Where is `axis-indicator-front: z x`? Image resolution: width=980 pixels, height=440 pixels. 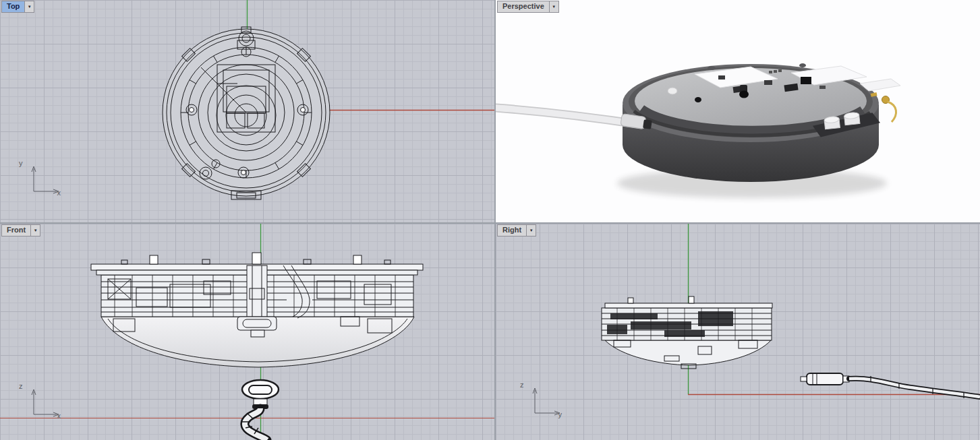
axis-indicator-front: z x is located at coordinates (40, 401).